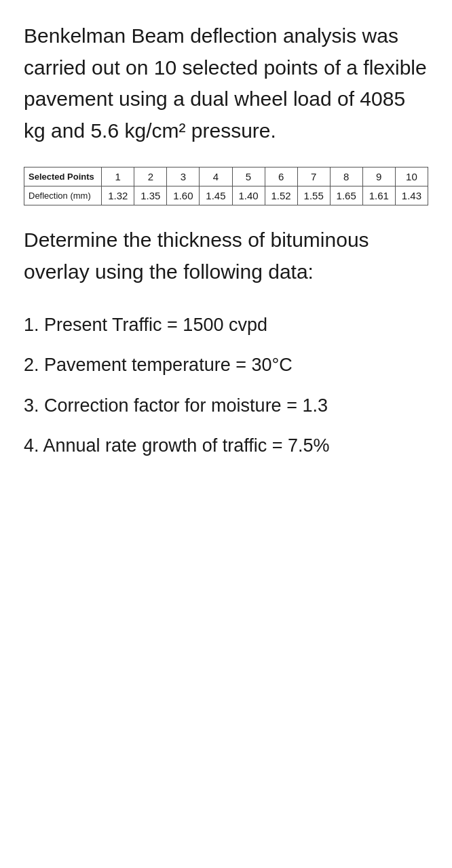 The height and width of the screenshot is (868, 452). Describe the element at coordinates (63, 196) in the screenshot. I see `table-row-label: Deflection (mm)` at that location.